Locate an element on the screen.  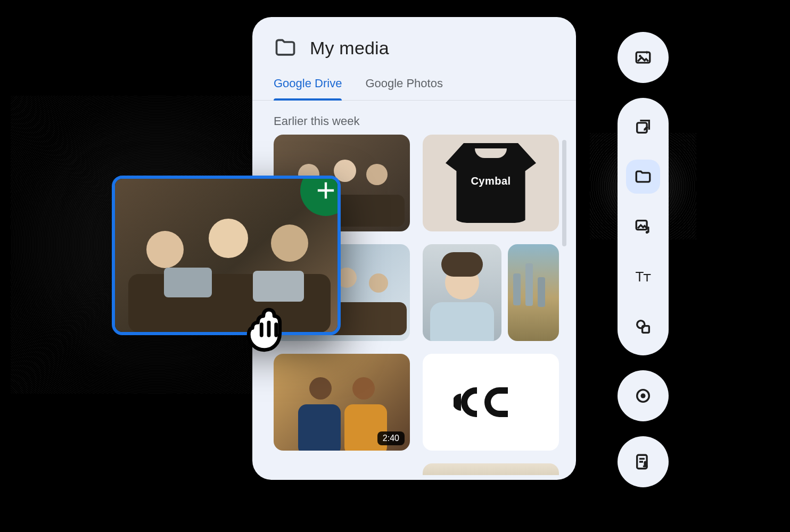
thumb-city-aerial is located at coordinates (533, 293).